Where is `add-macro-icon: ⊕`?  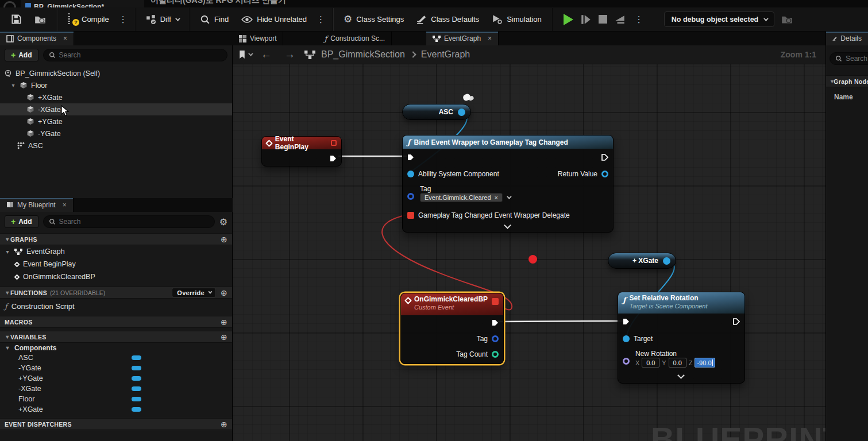 add-macro-icon: ⊕ is located at coordinates (224, 322).